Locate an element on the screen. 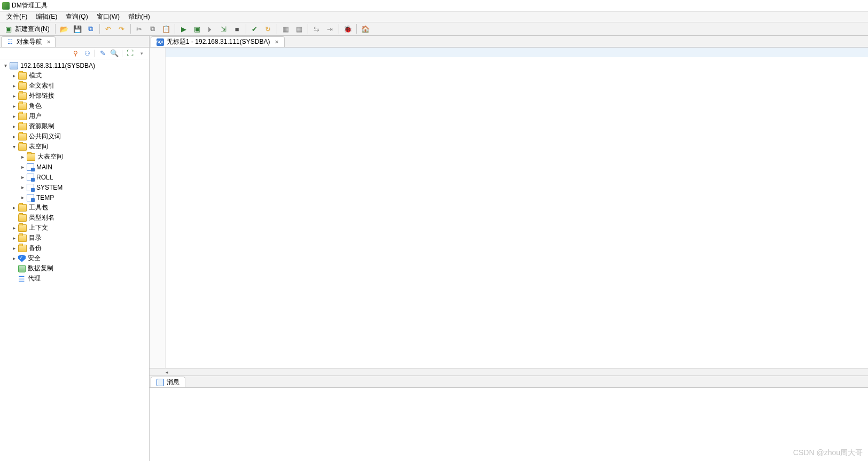 Image resolution: width=868 pixels, height=461 pixels. new-query-button: ▣ 新建查询(N) is located at coordinates (27, 29).